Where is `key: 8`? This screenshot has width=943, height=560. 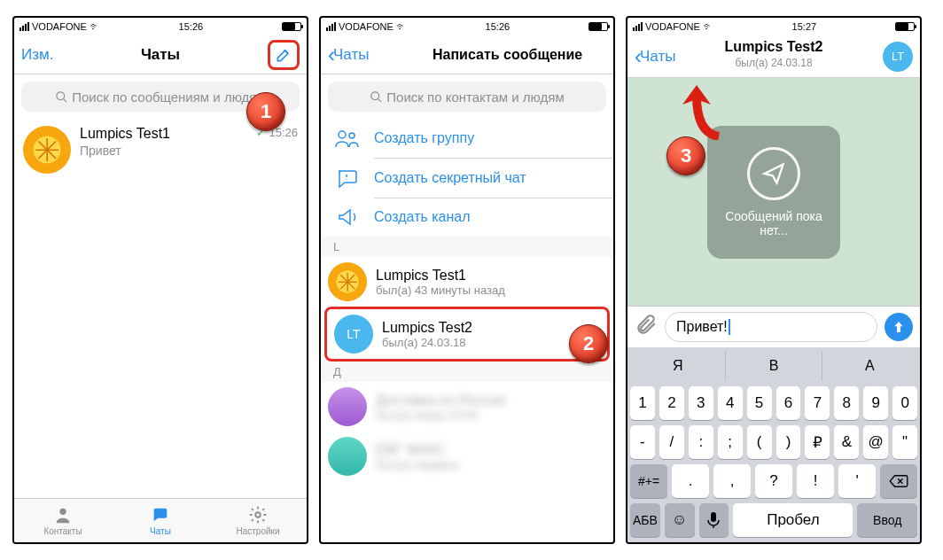 key: 8 is located at coordinates (846, 403).